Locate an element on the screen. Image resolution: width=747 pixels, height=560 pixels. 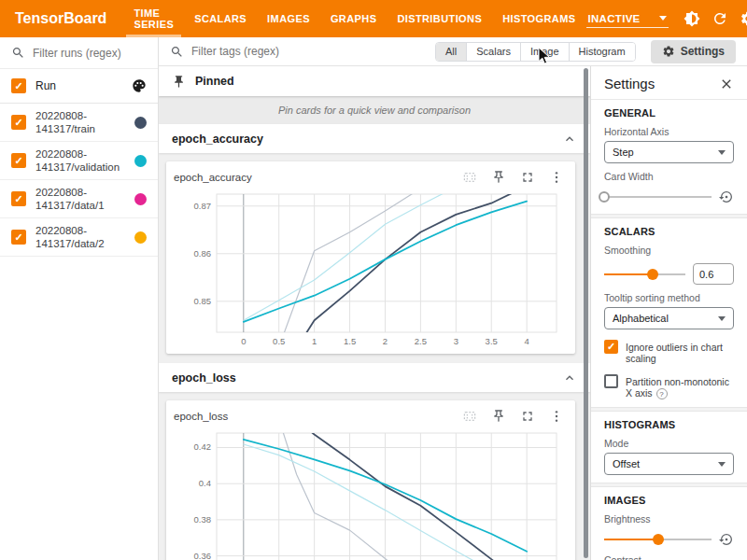
epoch-accuracy-chart: 00.511.522.533.540.850.860.87 is located at coordinates (370, 269).